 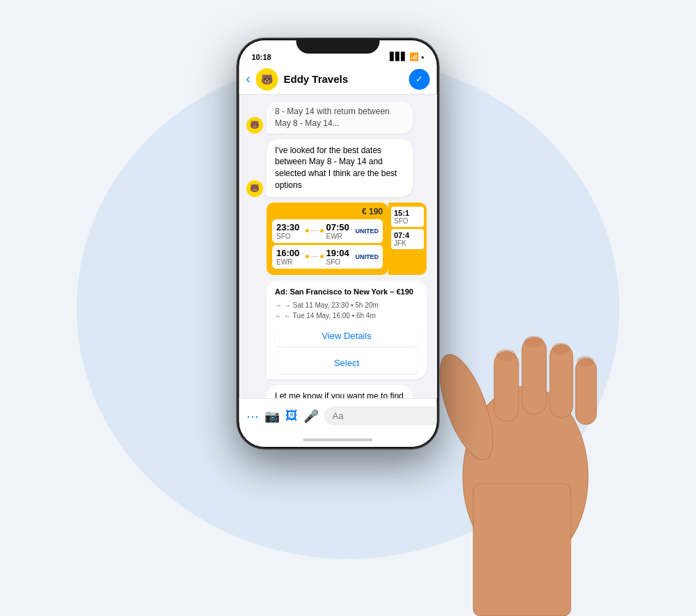 What do you see at coordinates (338, 416) in the screenshot?
I see `message-bar: ⋯ 📷 🖼 🎤 😊 👍` at bounding box center [338, 416].